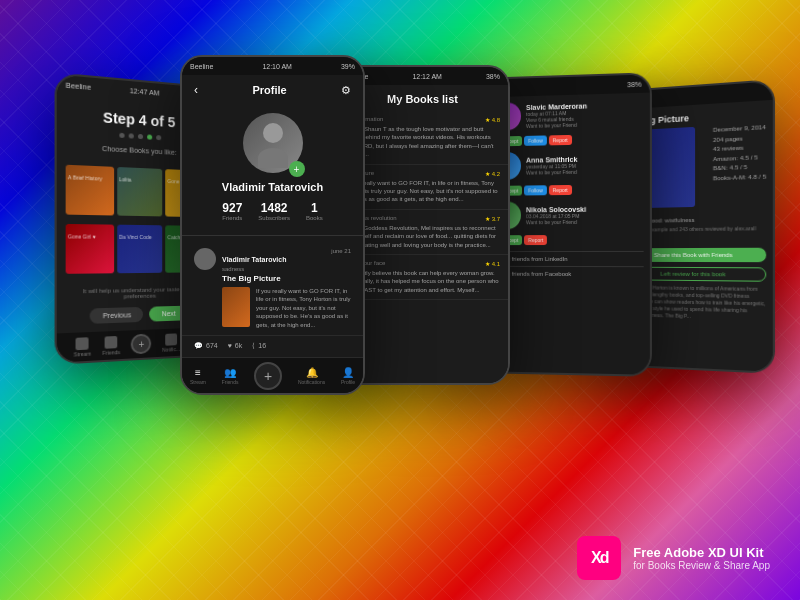  What do you see at coordinates (112, 342) in the screenshot?
I see `friends-icon` at bounding box center [112, 342].